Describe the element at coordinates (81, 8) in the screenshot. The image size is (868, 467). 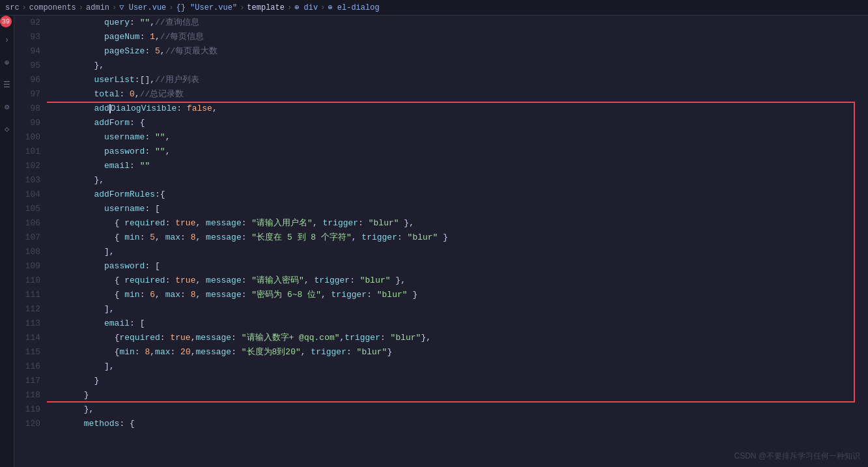
I see `sep2: ›` at that location.